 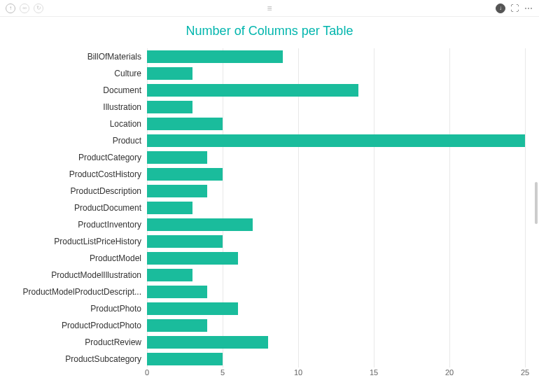 What do you see at coordinates (336, 74) in the screenshot?
I see `bar-row: Culture` at bounding box center [336, 74].